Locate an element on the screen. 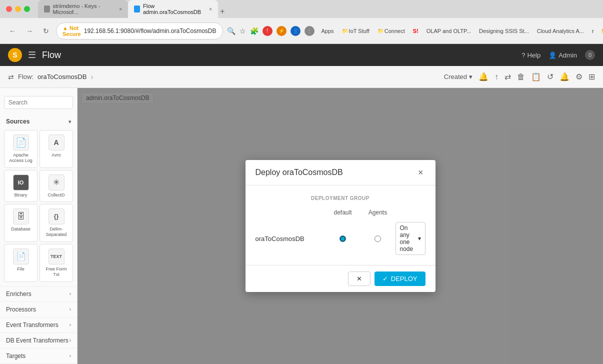 The width and height of the screenshot is (603, 364). browser-dot-minimize is located at coordinates (18, 9).